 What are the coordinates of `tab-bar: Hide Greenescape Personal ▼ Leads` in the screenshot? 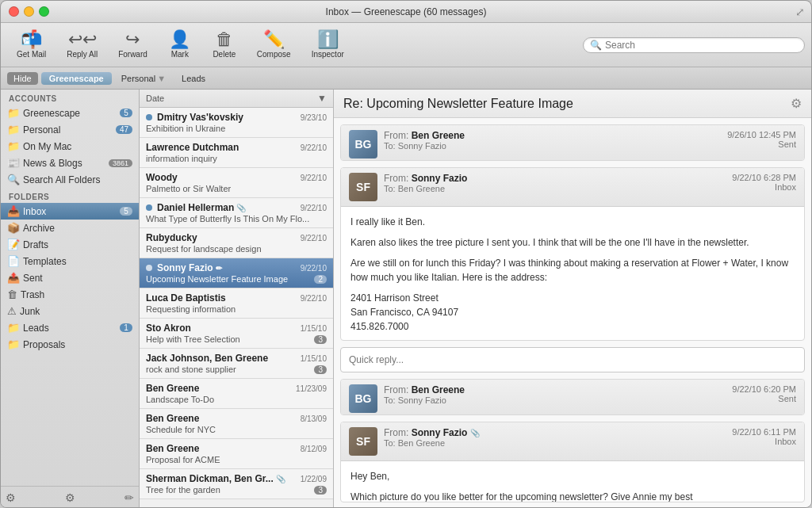 It's located at (406, 78).